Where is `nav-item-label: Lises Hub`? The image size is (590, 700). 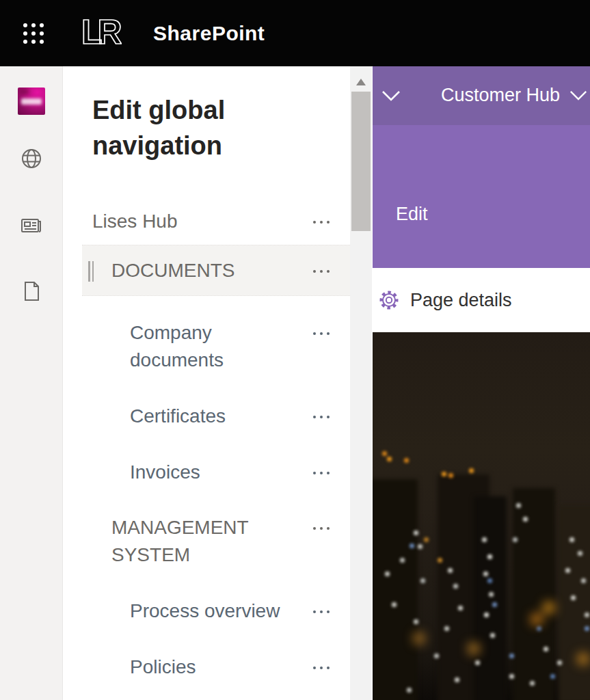
nav-item-label: Lises Hub is located at coordinates (135, 221).